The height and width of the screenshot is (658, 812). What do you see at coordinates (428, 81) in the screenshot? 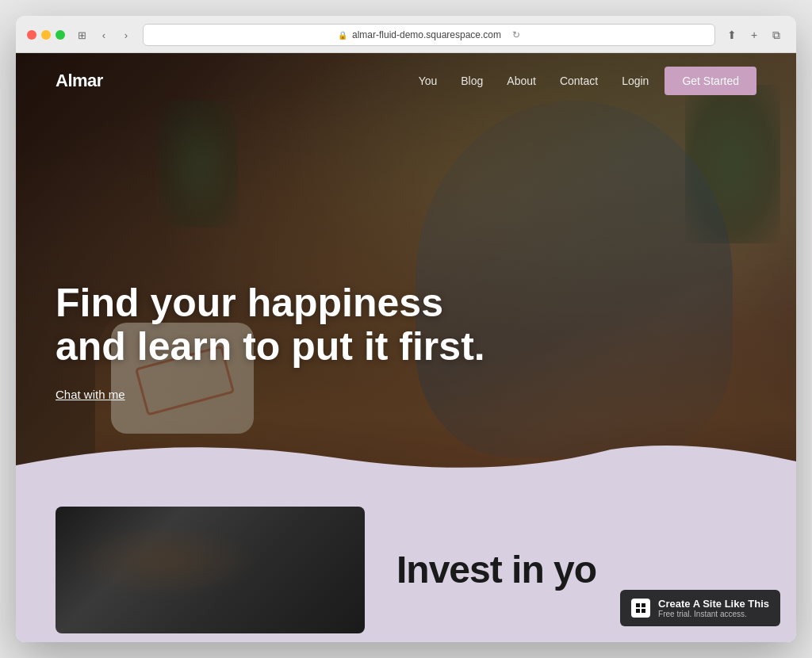
I see `nav-link-you: You` at bounding box center [428, 81].